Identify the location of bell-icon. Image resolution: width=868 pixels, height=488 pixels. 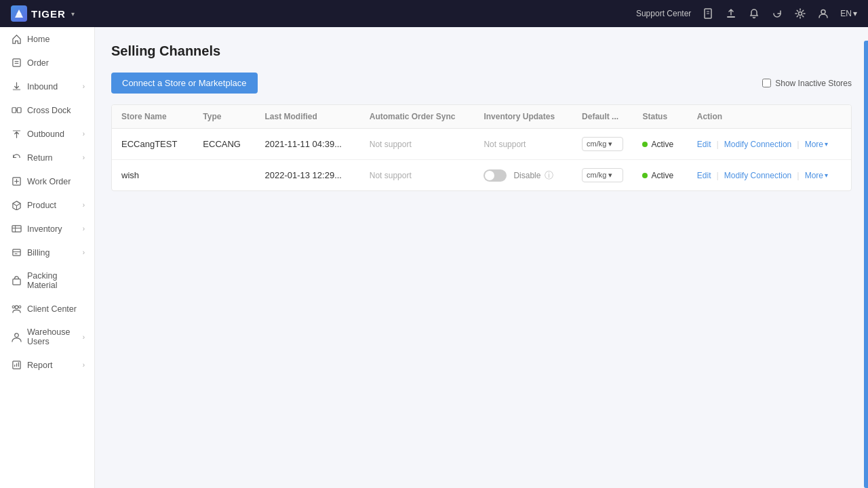
(754, 14).